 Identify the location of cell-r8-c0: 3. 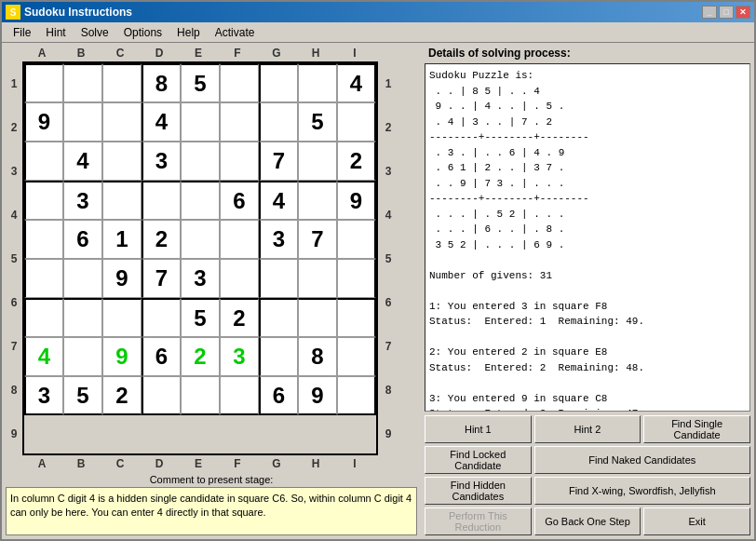
(44, 396).